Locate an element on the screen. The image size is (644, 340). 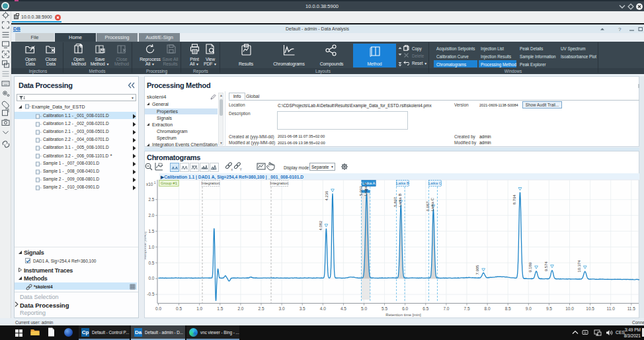
svg-text: 7.5 is located at coordinates (467, 308).